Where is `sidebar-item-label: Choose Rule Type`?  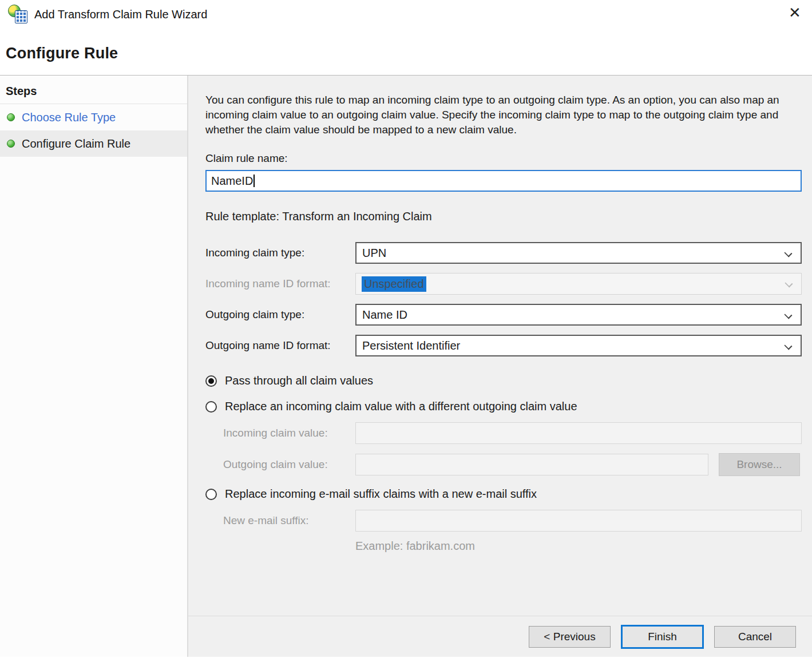 sidebar-item-label: Choose Rule Type is located at coordinates (69, 118).